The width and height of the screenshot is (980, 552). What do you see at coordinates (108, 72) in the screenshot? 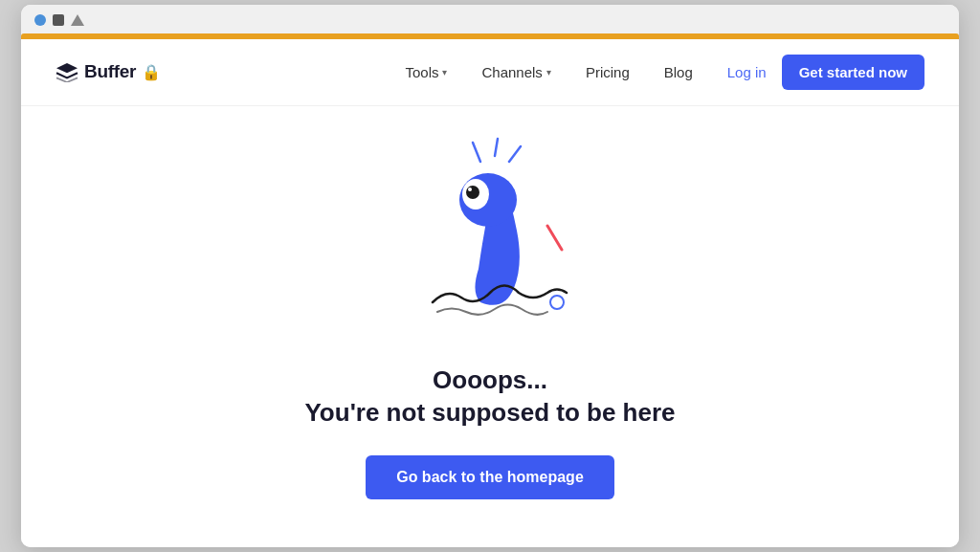
I see `logo-area: Buffer 🔒` at bounding box center [108, 72].